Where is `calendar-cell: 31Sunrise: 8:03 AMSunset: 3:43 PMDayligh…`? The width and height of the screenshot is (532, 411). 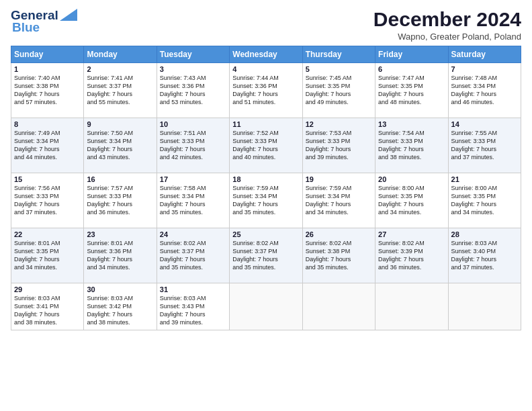
calendar-cell: 31Sunrise: 8:03 AMSunset: 3:43 PMDayligh… is located at coordinates (193, 307).